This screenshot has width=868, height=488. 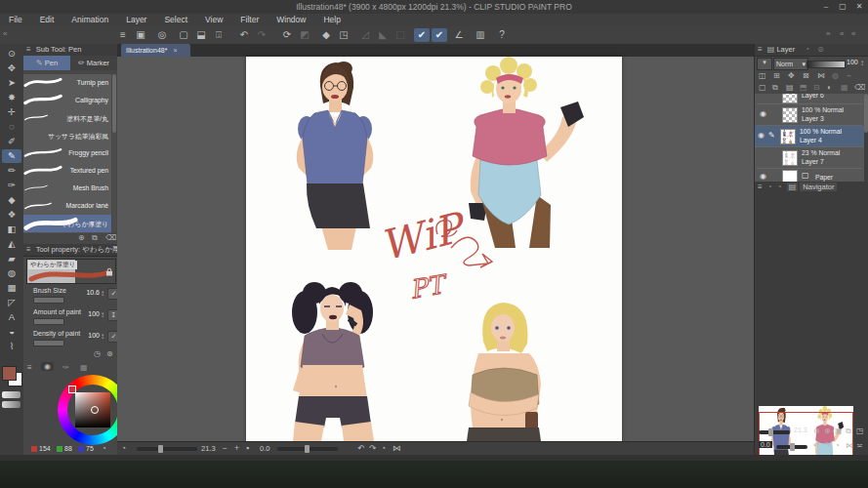 What do you see at coordinates (308, 449) in the screenshot?
I see `rotation-slider` at bounding box center [308, 449].